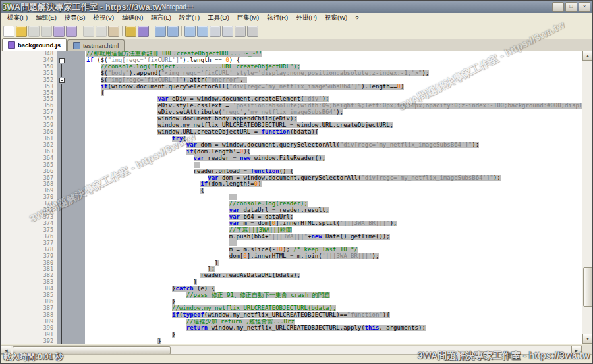 Image resolution: width=593 pixels, height=364 pixels. I want to click on code-line: 382 reader.readAsDataURL(bdata);, so click(291, 276).